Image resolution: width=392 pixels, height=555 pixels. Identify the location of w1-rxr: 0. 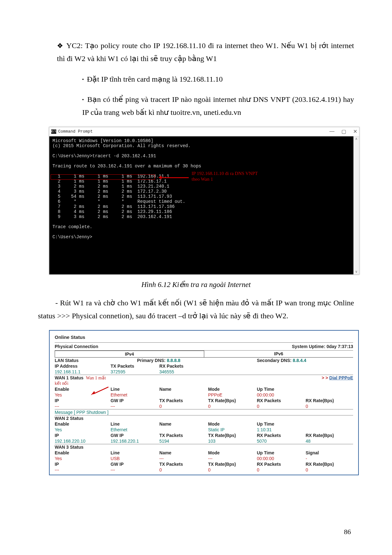
(329, 406).